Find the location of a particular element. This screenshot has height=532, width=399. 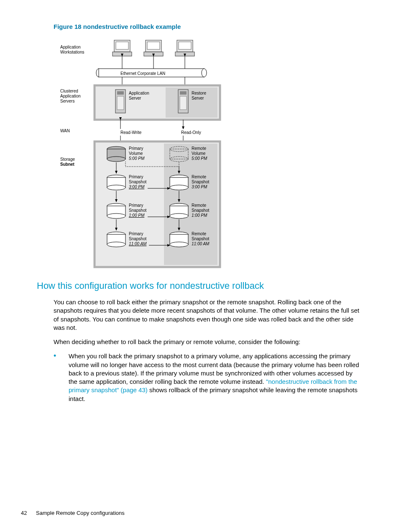

label-ps2b: Snapshot is located at coordinates (138, 210).